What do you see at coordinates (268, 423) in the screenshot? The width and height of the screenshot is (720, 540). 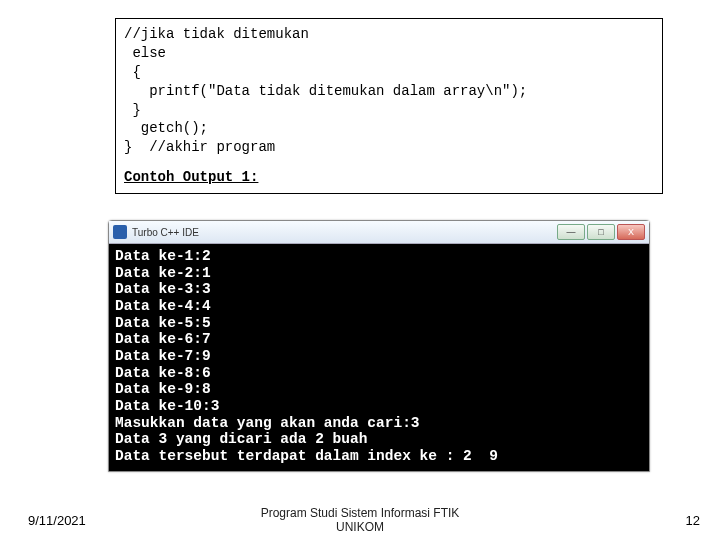 I see `console-line: Masukkan data yang akan anda cari:3` at bounding box center [268, 423].